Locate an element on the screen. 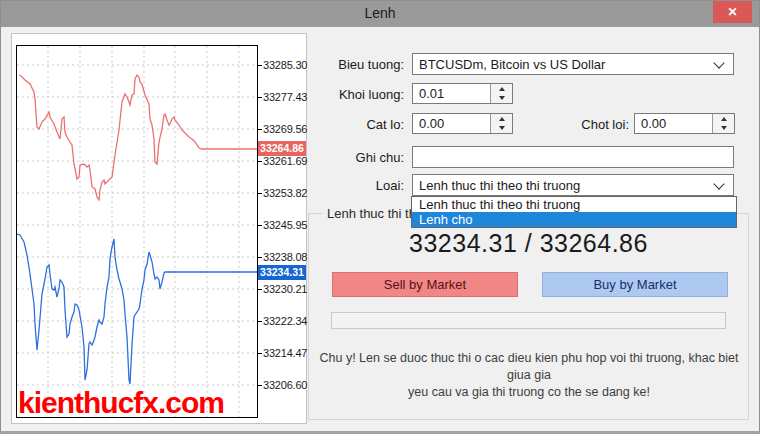 The image size is (760, 434). axis-tick-label: 33238.08 is located at coordinates (285, 257).